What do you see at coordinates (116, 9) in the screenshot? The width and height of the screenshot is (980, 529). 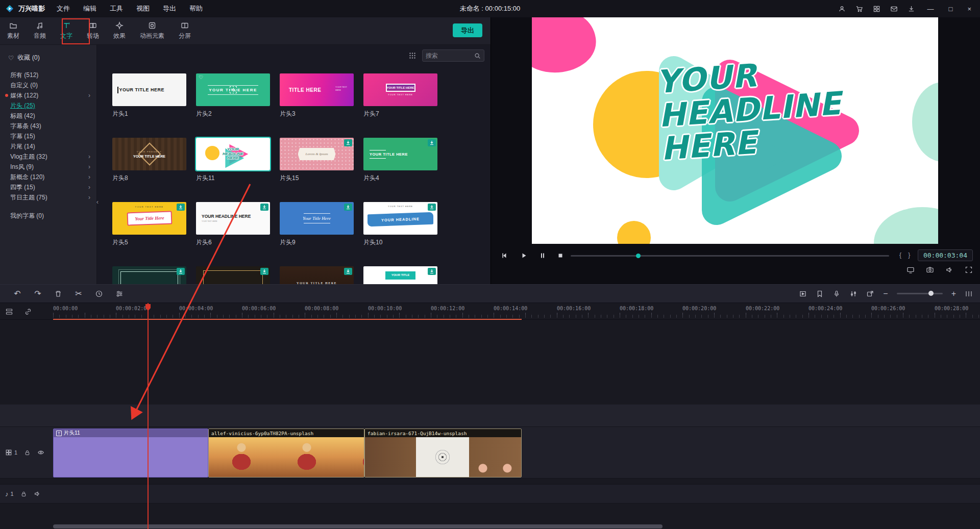 I see `menu-tools: 工具` at bounding box center [116, 9].